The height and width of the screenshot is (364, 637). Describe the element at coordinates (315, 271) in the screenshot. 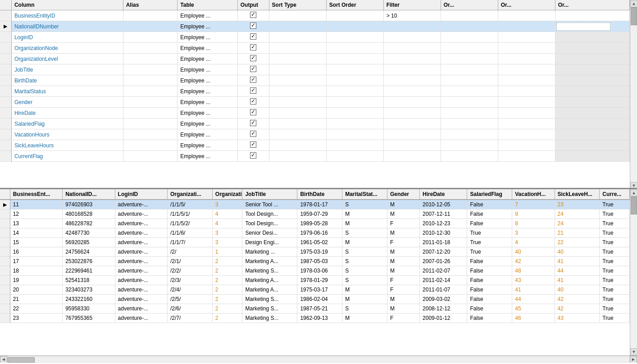

I see `results-row: 18222969461adventure-.../2/2/2Marketing …` at that location.